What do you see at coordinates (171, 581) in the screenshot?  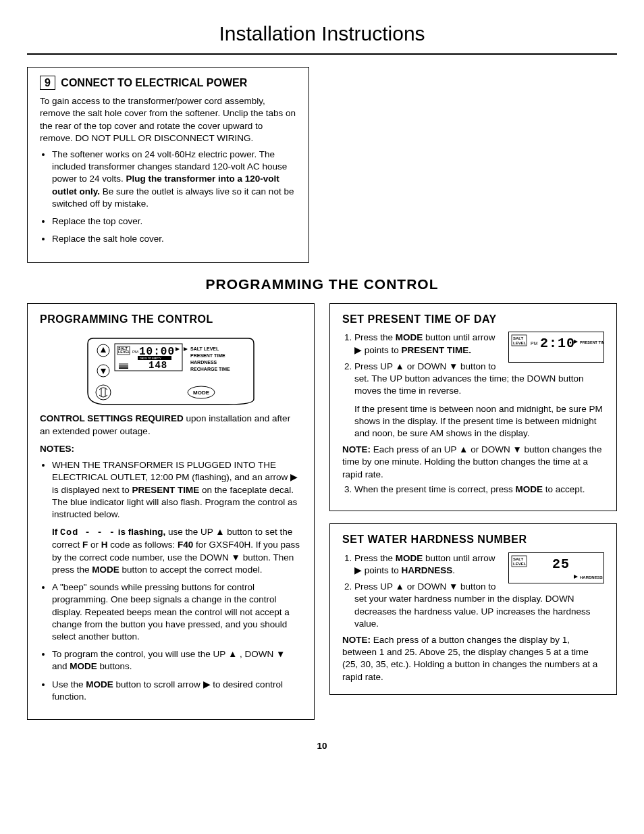 I see `prog-notes: WHEN THE TRANSFORMER IS PLUGGED INTO THE…` at bounding box center [171, 581].